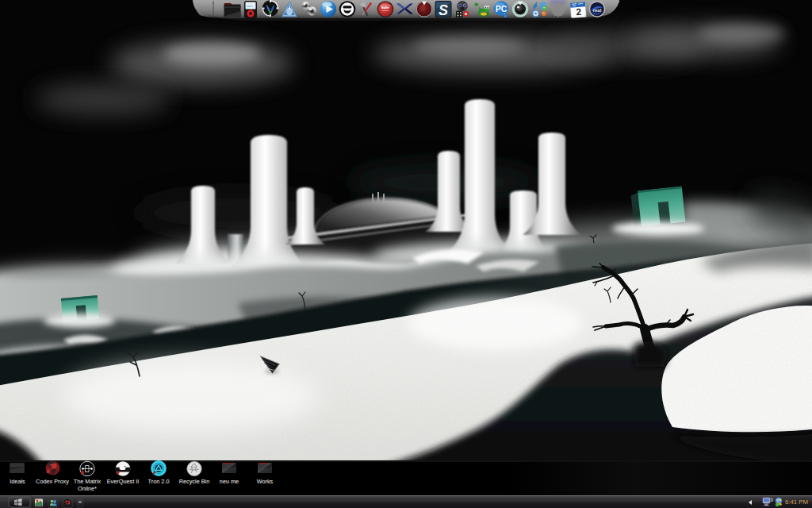 This screenshot has height=508, width=812. What do you see at coordinates (159, 481) in the screenshot?
I see `svg-text: Tron 2.0` at bounding box center [159, 481].